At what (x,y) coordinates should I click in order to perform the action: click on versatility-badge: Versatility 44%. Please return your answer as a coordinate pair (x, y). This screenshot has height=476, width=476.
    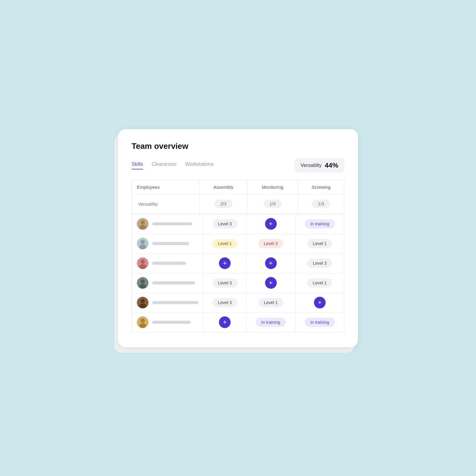
    Looking at the image, I should click on (319, 165).